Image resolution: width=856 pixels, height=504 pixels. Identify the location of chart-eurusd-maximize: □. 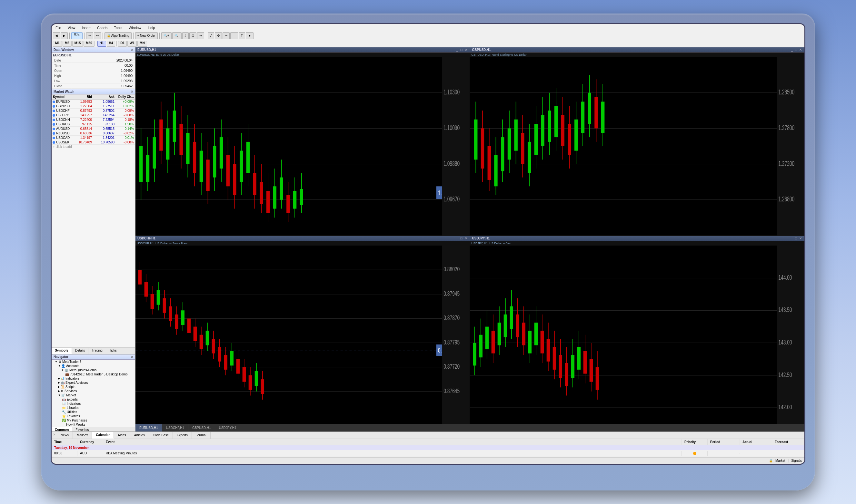
(461, 50).